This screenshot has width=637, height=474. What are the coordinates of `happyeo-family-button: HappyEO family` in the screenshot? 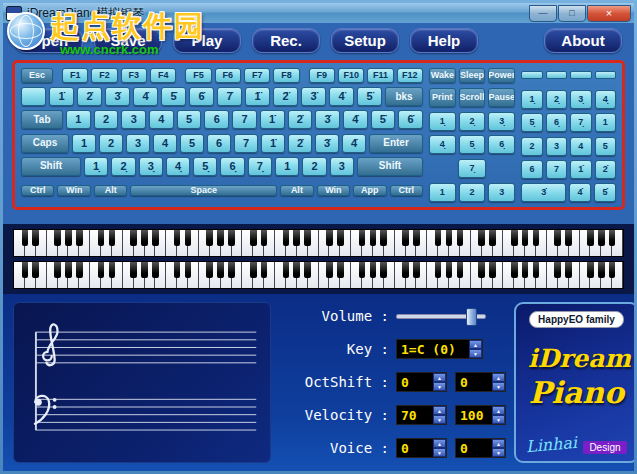 It's located at (576, 320).